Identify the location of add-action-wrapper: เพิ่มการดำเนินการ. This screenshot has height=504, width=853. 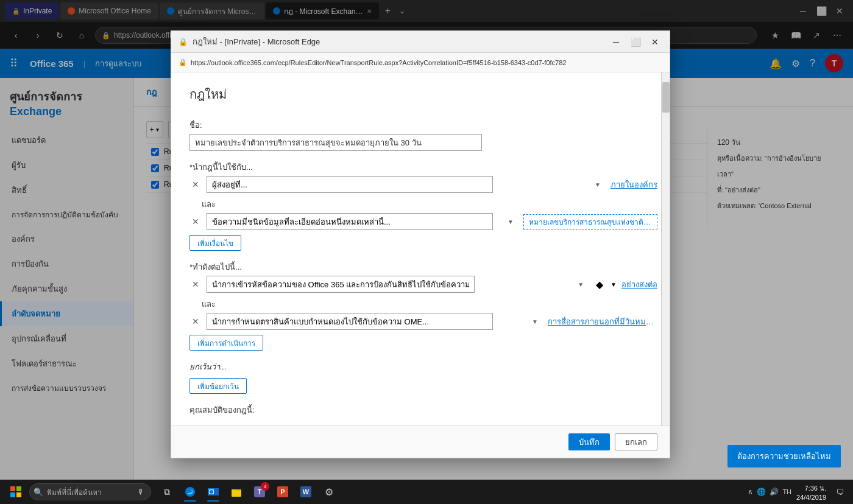
(423, 343).